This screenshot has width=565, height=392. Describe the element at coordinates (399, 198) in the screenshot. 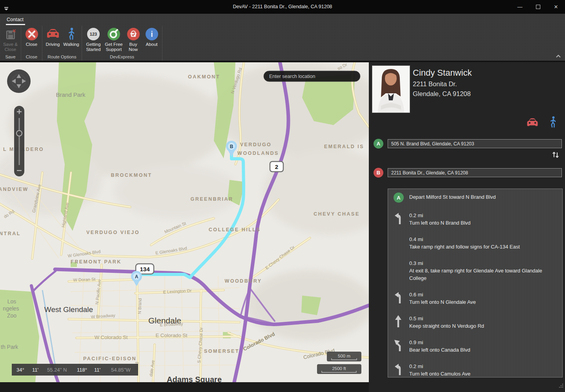

I see `step-marker-a-icon: A` at that location.